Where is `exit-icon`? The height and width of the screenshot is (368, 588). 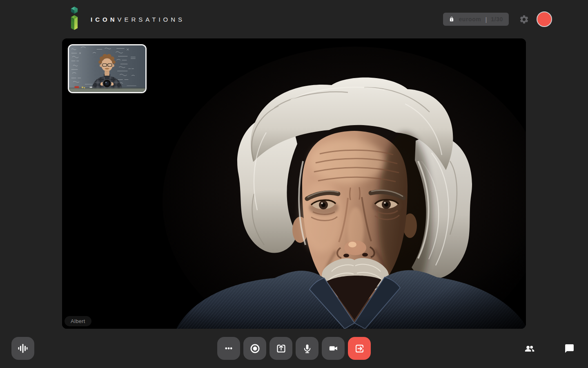 exit-icon is located at coordinates (359, 348).